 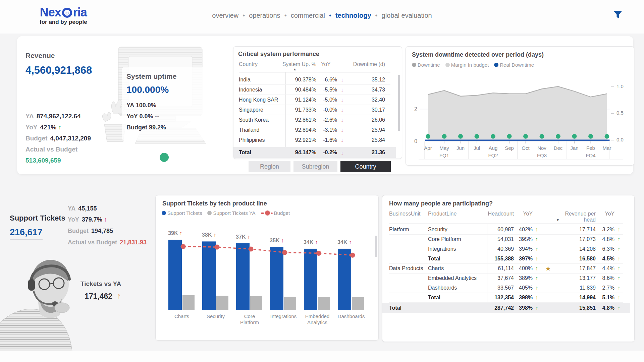 What do you see at coordinates (444, 148) in the screenshot?
I see `svg-text: May` at bounding box center [444, 148].